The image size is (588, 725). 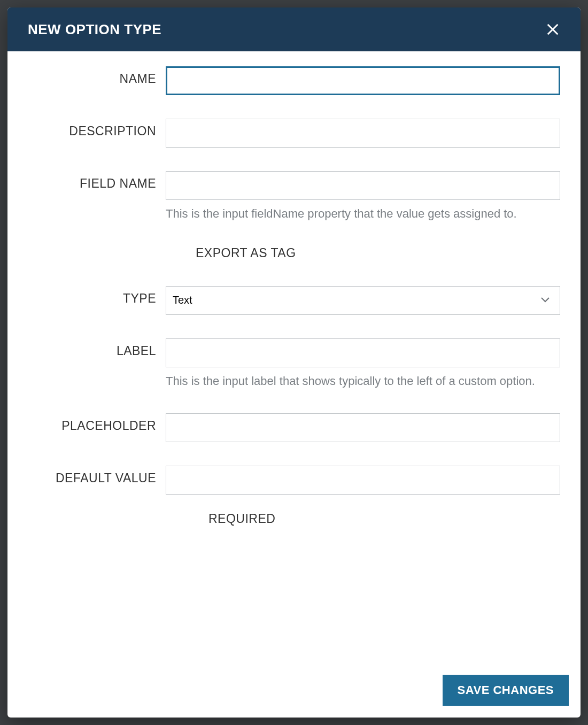 I want to click on label-help: This is the input label that shows typic…, so click(x=363, y=381).